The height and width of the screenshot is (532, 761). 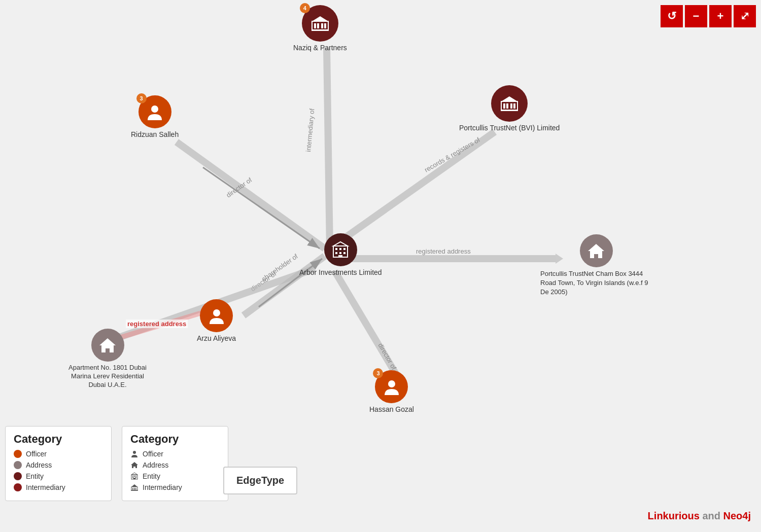 I want to click on legend-item-officer: Officer, so click(x=58, y=454).